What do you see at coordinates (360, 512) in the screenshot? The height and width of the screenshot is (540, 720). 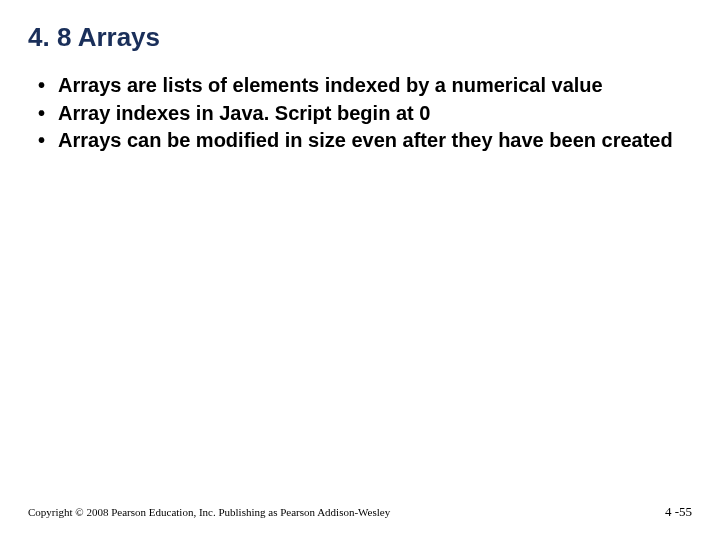 I see `slide-footer: Copyright © 2008 Pearson Education, Inc.…` at bounding box center [360, 512].